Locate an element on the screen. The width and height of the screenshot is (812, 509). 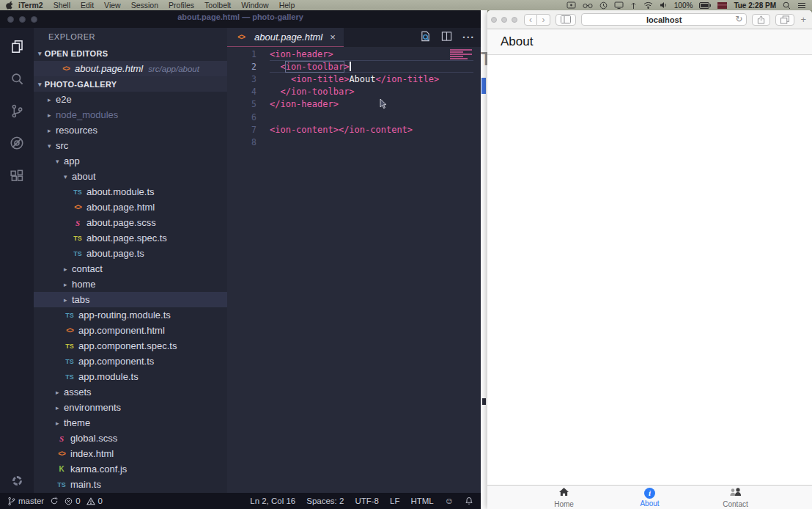
notification-center-icon is located at coordinates (802, 6).